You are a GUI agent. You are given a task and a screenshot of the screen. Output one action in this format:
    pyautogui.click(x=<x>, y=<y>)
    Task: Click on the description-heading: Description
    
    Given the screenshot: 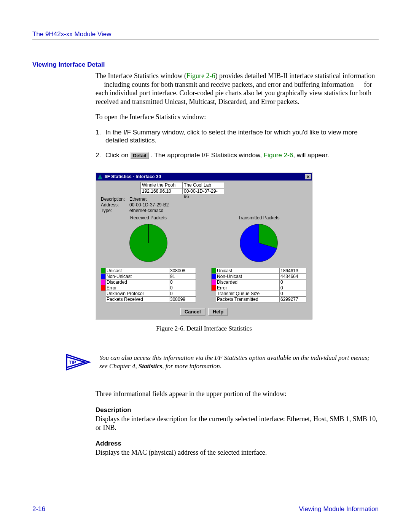 What is the action you would take?
    pyautogui.click(x=237, y=410)
    